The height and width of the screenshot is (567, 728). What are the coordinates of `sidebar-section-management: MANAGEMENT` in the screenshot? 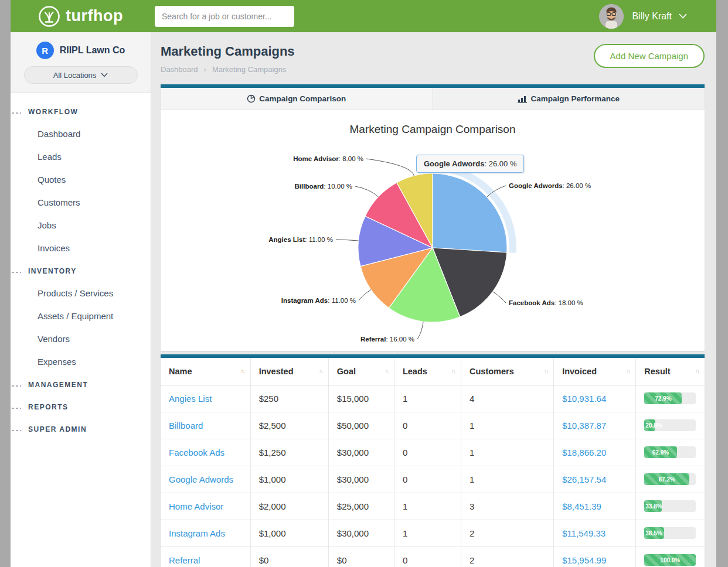 It's located at (81, 384).